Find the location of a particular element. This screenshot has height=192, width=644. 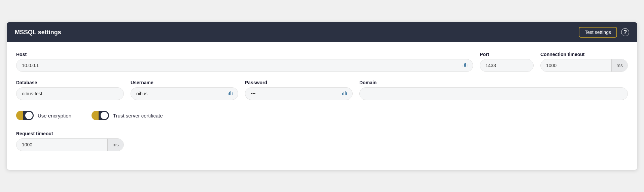

page-title: MSSQL settings is located at coordinates (38, 32).